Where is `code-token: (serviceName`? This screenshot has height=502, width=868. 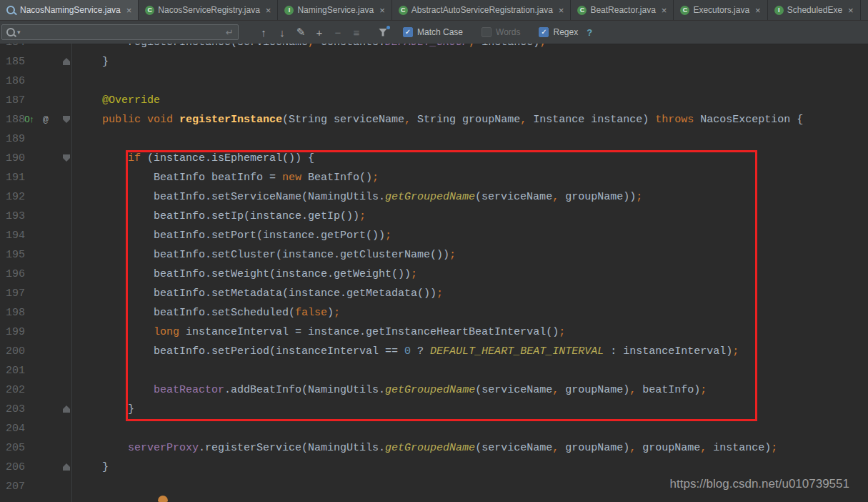
code-token: (serviceName is located at coordinates (514, 448).